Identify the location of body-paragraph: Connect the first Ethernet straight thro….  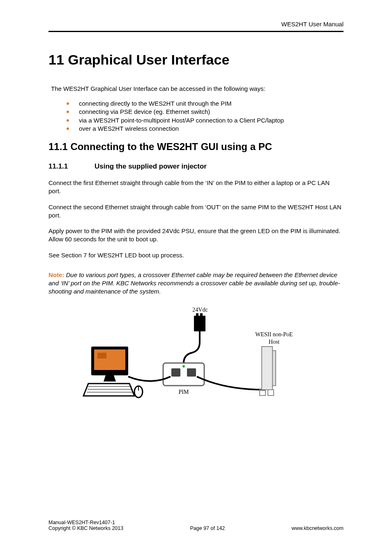
(196, 187).